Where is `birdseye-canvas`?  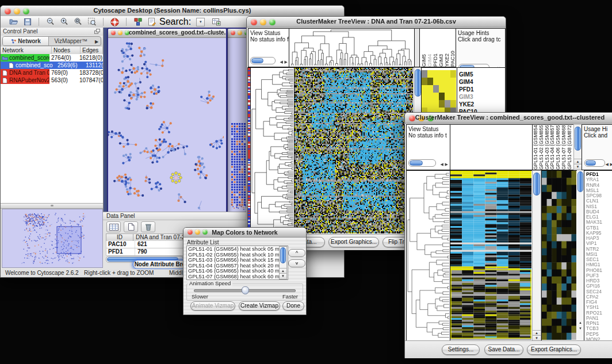 birdseye-canvas is located at coordinates (52, 238).